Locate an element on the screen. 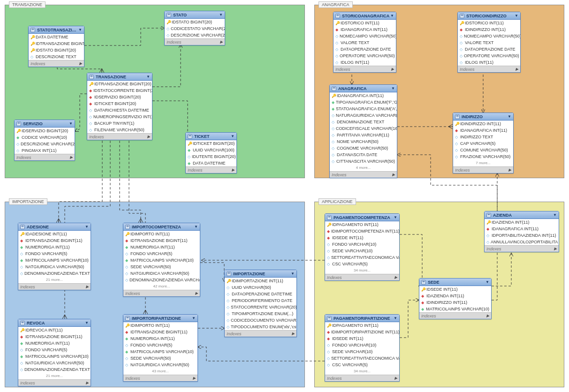  column: ◆ IDSEDE INT(11) is located at coordinates (362, 339).